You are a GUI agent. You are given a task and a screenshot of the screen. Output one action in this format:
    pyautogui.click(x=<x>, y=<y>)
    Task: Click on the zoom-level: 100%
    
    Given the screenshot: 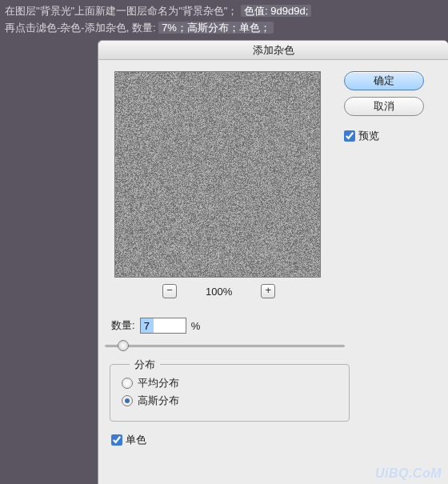 What is the action you would take?
    pyautogui.click(x=219, y=291)
    